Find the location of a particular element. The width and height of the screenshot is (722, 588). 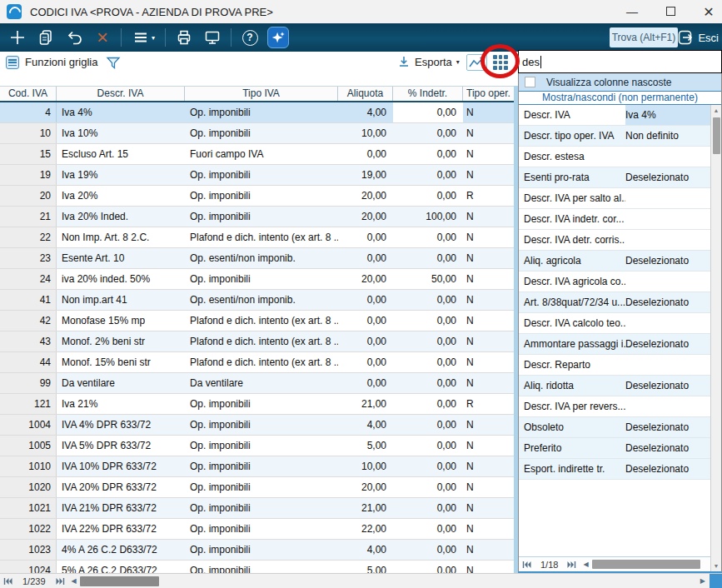

cell-descr-iva: Iva 21% is located at coordinates (121, 404).